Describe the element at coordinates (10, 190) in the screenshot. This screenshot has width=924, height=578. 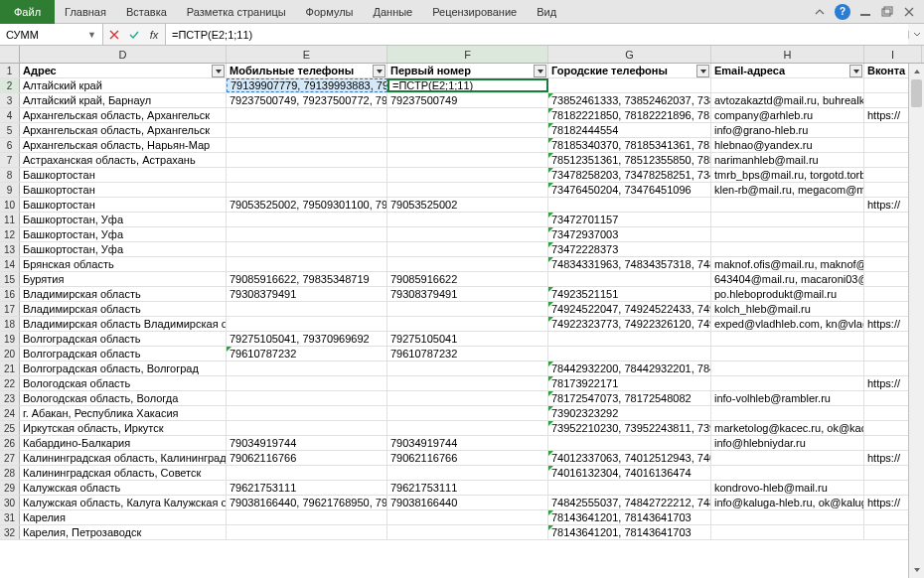
I see `row-header: 9` at that location.